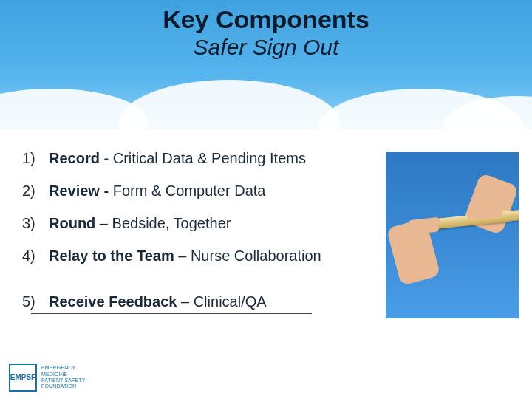 This screenshot has width=532, height=399. I want to click on item-number: 3), so click(35, 223).